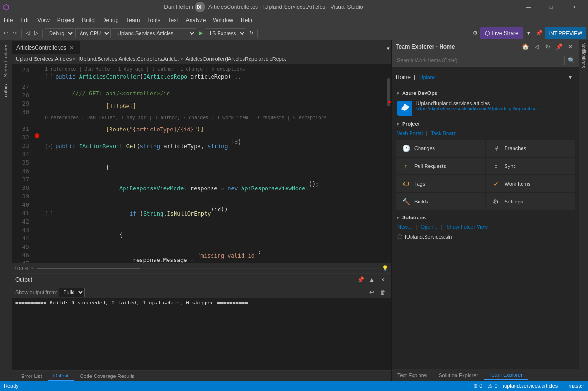  I want to click on run-button: ▶, so click(201, 33).